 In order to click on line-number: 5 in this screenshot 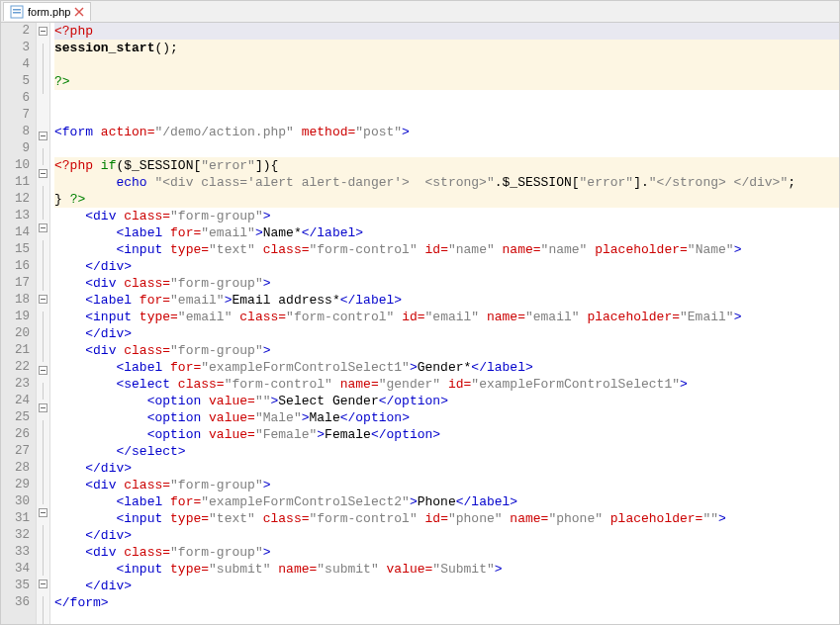, I will do `click(22, 81)`.